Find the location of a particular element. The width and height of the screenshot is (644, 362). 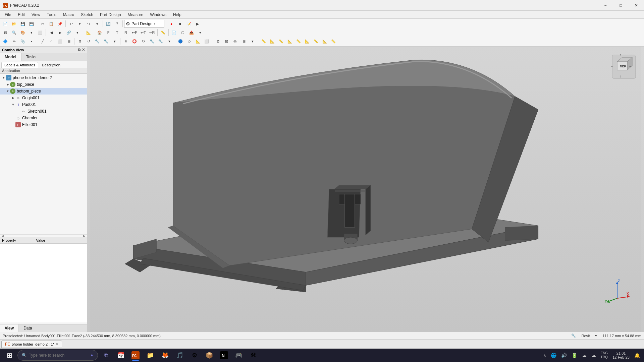

rear-view: ↩F is located at coordinates (135, 33).